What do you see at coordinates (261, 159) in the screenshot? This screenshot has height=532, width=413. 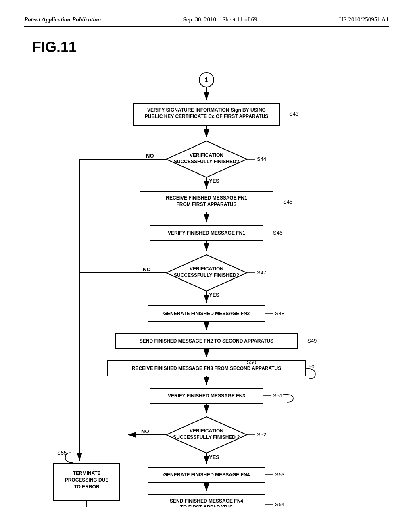 I see `step-no-s44: S44` at bounding box center [261, 159].